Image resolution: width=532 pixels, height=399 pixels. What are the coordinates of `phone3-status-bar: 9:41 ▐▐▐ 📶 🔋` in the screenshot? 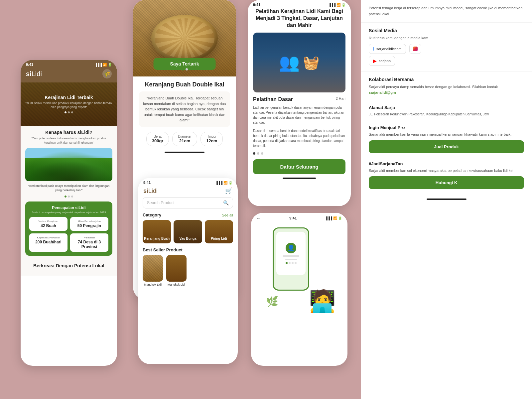 It's located at (188, 182).